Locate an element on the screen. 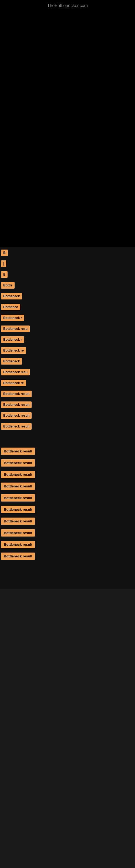 This screenshot has height=868, width=135. result-row-12: Bottleneck resu is located at coordinates (68, 372).